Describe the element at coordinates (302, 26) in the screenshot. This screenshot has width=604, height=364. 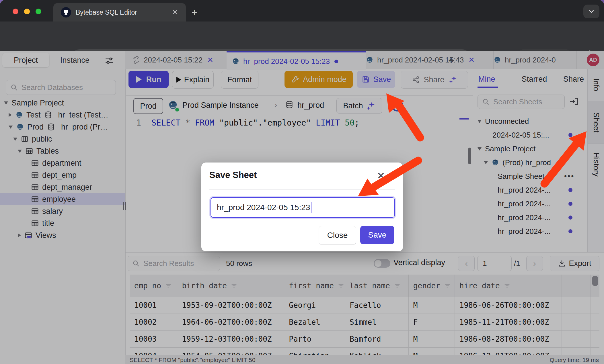
I see `browser-chrome: Bytebase SQL Editor ✕ + localhost:8080/s…` at that location.